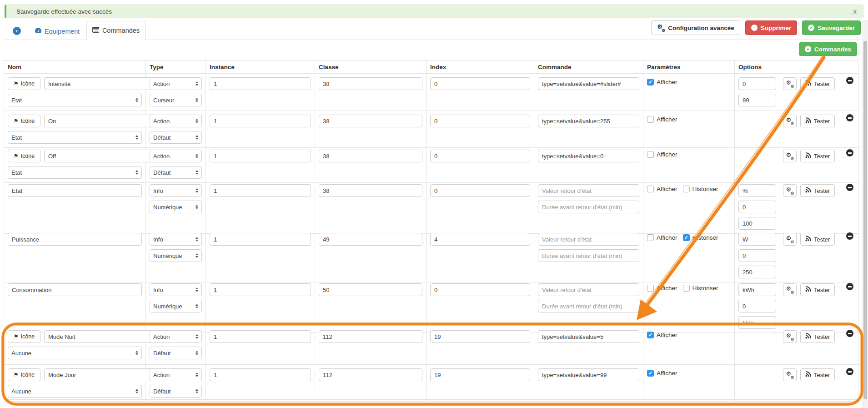  What do you see at coordinates (831, 28) in the screenshot?
I see `save-button: ✓ Sauvegarder` at bounding box center [831, 28].